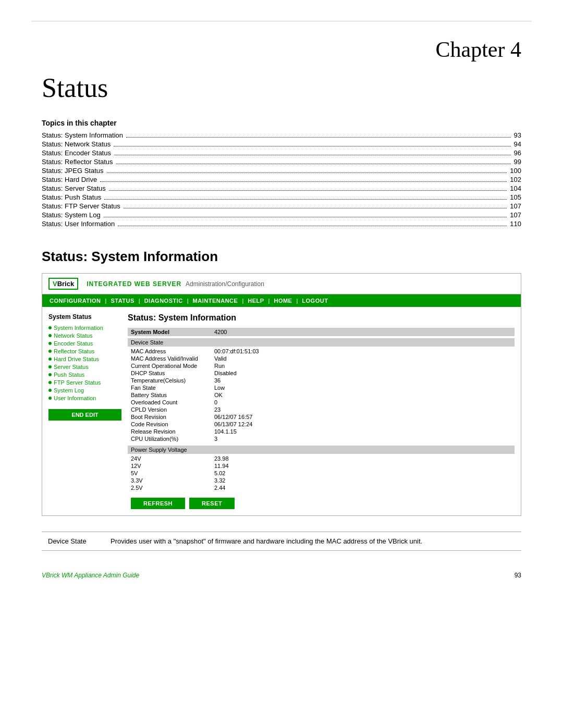 This screenshot has width=563, height=728. Describe the element at coordinates (282, 541) in the screenshot. I see `desc-table: Device State Provides user with a "snaps…` at that location.